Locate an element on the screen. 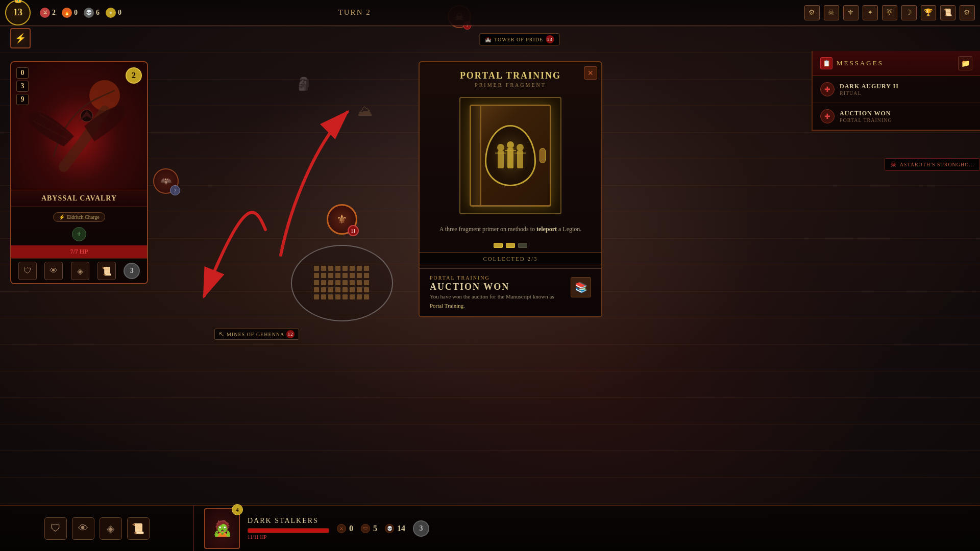 The width and height of the screenshot is (980, 551). messages-archive-btn: 📁 is located at coordinates (965, 63).